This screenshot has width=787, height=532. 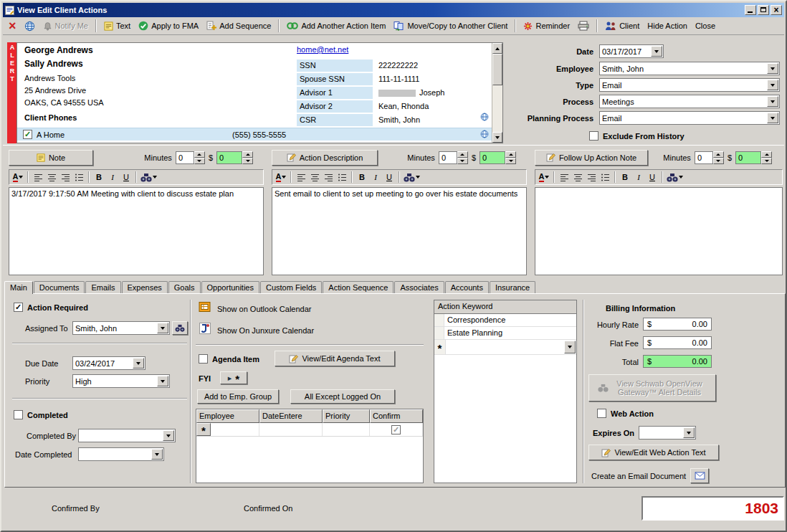 What do you see at coordinates (505, 347) in the screenshot?
I see `keyword-new-row` at bounding box center [505, 347].